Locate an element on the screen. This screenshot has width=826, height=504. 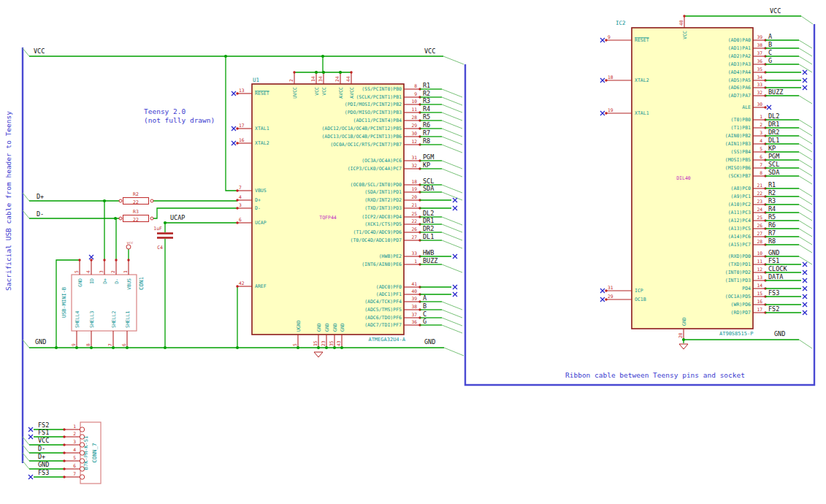
pin-number: 40 is located at coordinates (414, 291).